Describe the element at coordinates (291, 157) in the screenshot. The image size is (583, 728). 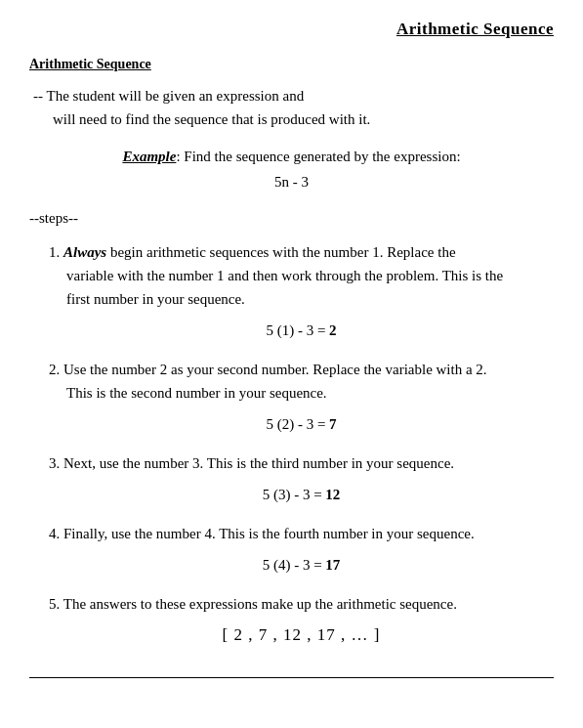
I see `example-line1: Example: Find the sequence generated by …` at that location.